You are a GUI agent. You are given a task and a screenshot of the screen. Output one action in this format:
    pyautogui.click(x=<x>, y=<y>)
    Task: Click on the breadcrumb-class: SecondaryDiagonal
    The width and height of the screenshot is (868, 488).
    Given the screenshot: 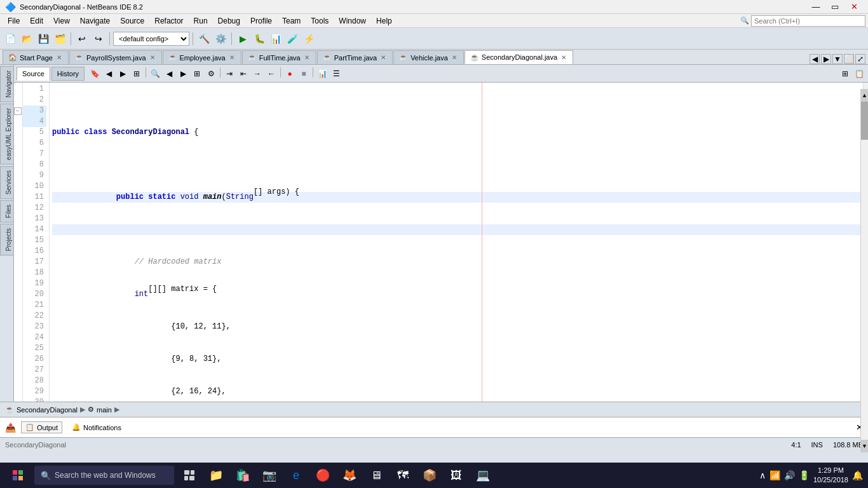 What is the action you would take?
    pyautogui.click(x=47, y=410)
    